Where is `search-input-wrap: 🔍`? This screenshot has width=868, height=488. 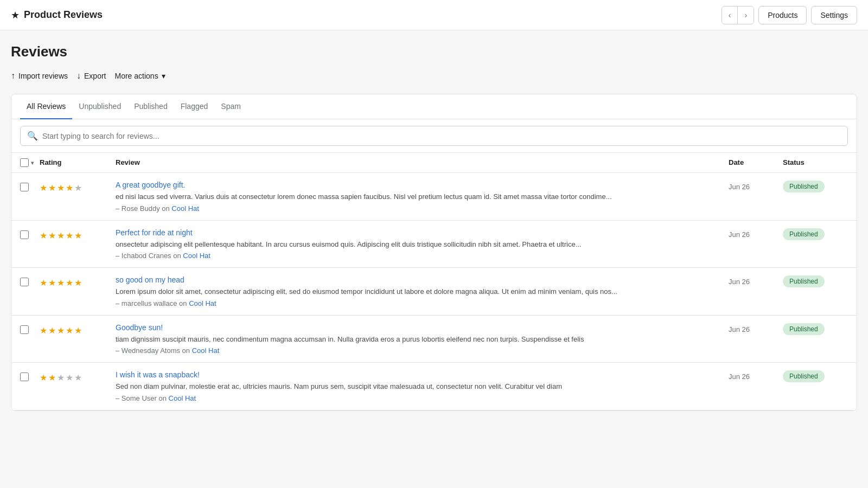
search-input-wrap: 🔍 is located at coordinates (434, 136).